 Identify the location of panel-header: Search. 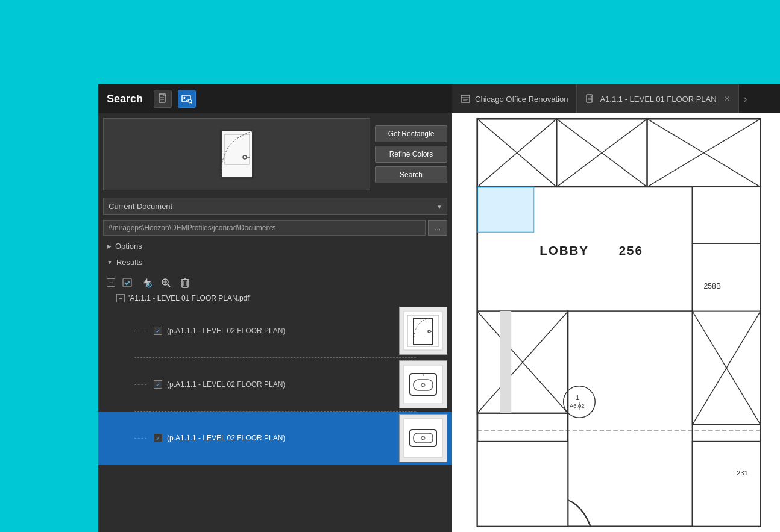
(275, 99).